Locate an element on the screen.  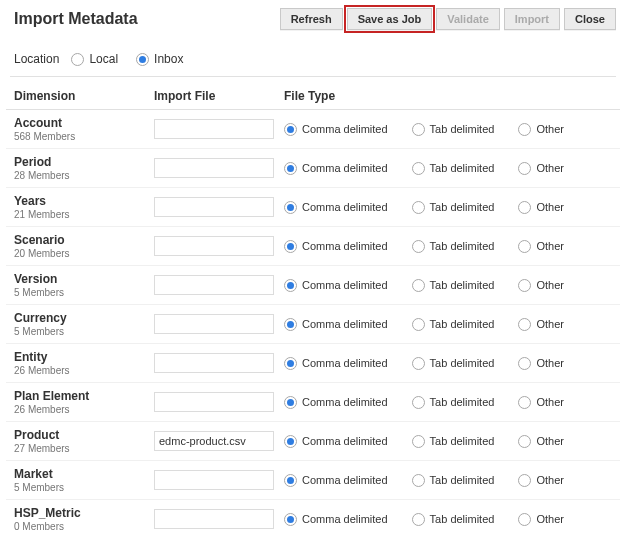
dimension-members: 21 Members is located at coordinates (76, 214).